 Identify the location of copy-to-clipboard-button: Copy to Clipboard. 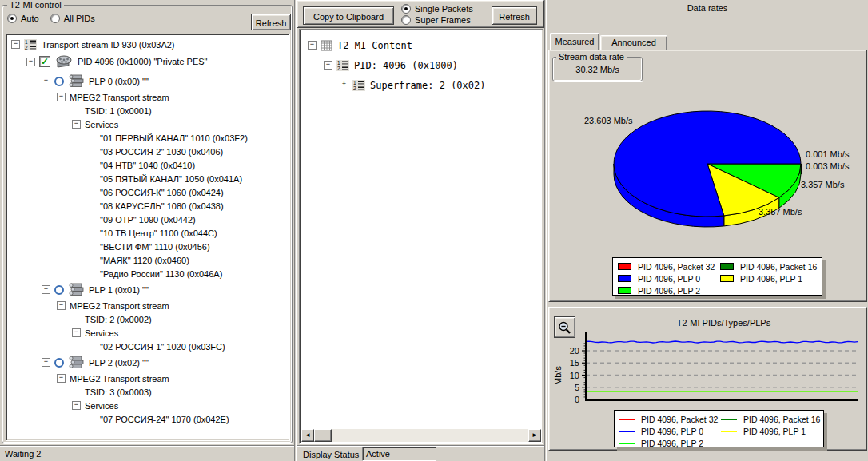
(348, 16).